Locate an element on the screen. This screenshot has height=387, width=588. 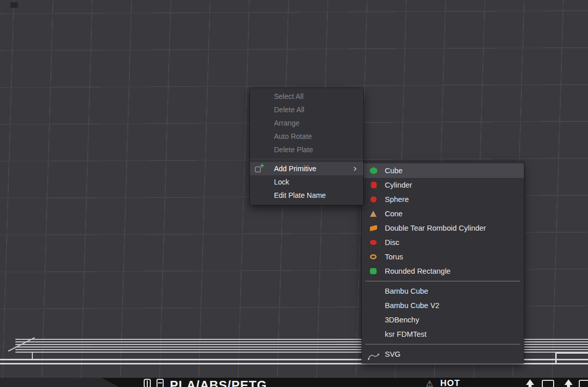
submenu-item-label: ksr FDMTest is located at coordinates (405, 334).